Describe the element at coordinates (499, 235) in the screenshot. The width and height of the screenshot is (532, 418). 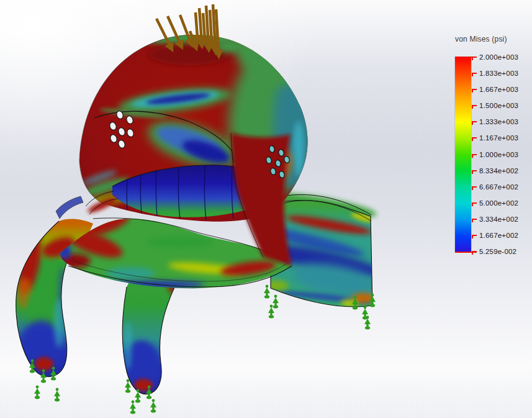
I see `legend-value: 1.667e+002` at that location.